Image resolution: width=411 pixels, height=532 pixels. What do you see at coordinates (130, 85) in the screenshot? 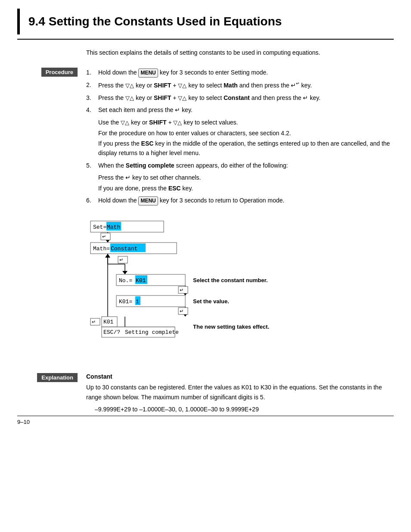
I see `nabla-delta-2: ▽△` at bounding box center [130, 85].